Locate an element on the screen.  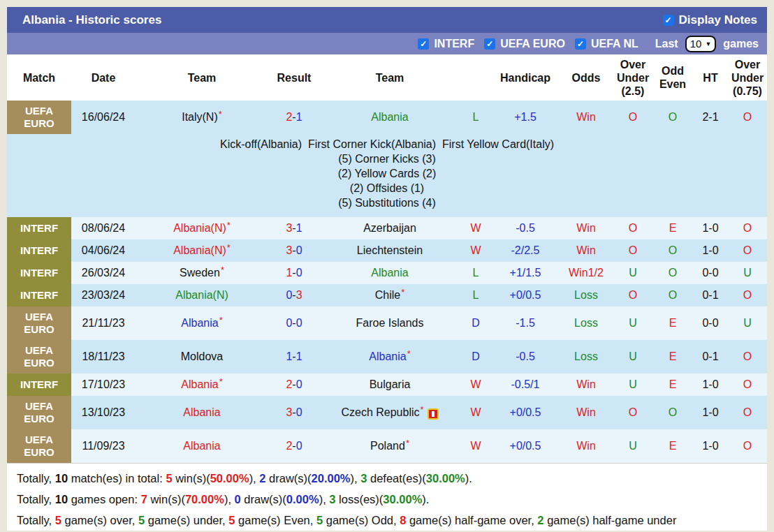
match-date: 23/03/24 is located at coordinates (103, 295).